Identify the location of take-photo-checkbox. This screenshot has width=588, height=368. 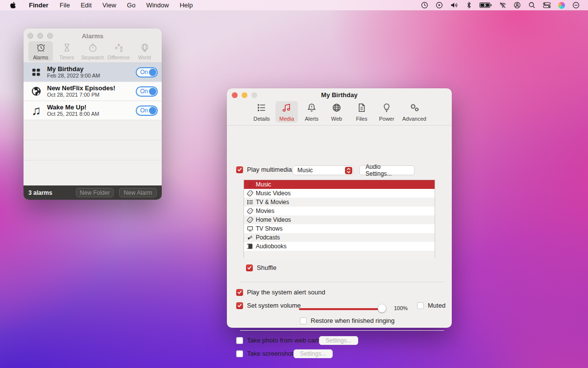
(240, 341).